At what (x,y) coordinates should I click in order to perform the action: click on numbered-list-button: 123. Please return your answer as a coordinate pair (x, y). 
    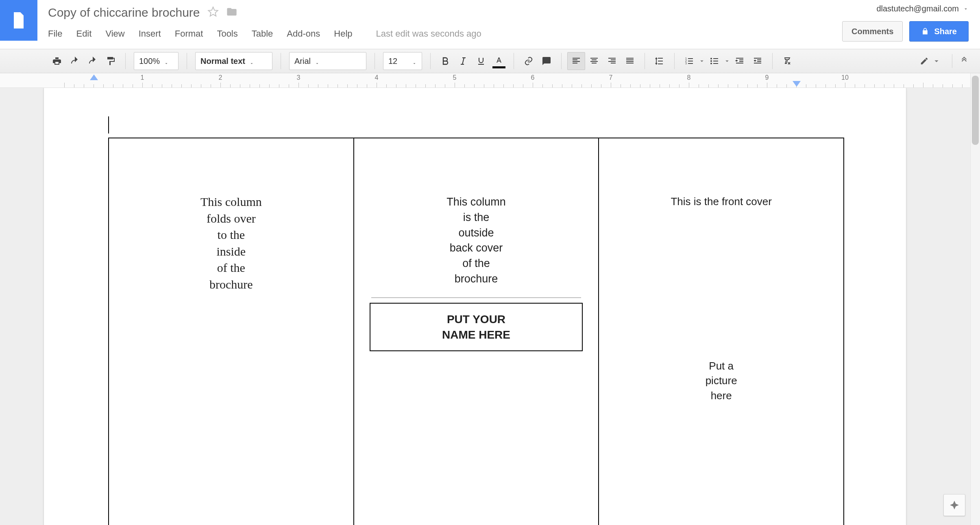
    Looking at the image, I should click on (689, 61).